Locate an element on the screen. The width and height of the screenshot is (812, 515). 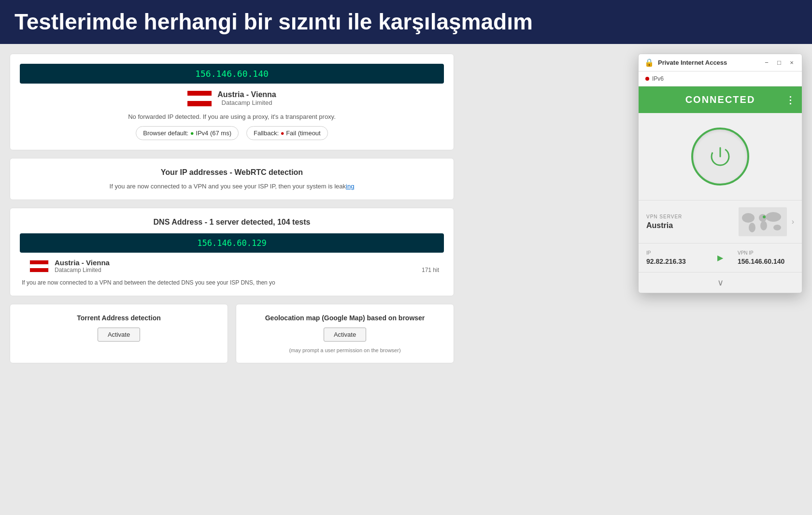
world-map-svg is located at coordinates (763, 222).